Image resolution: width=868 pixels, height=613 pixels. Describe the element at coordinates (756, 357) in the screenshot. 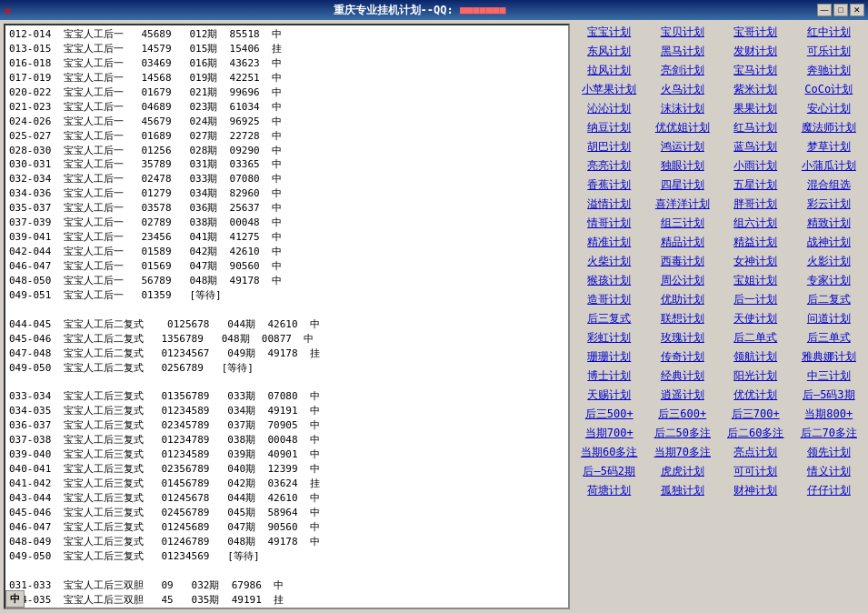

I see `plan-link-17-2: 领航计划` at that location.